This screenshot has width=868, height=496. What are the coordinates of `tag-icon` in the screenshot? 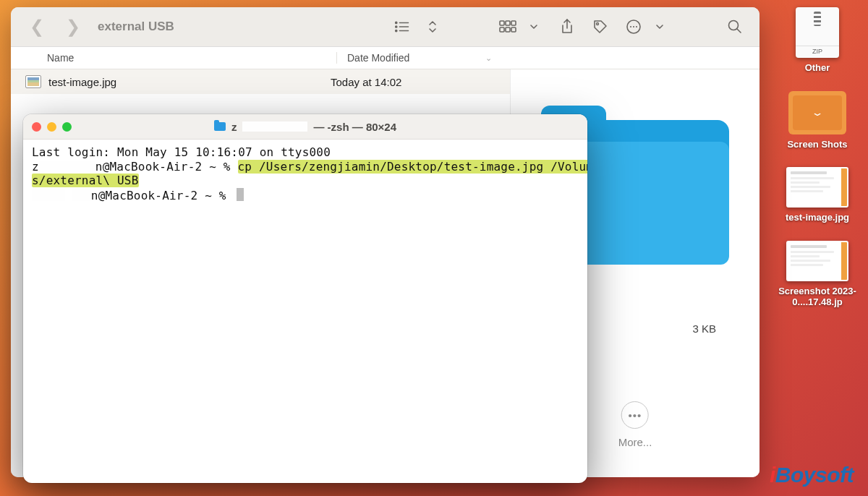 It's located at (600, 27).